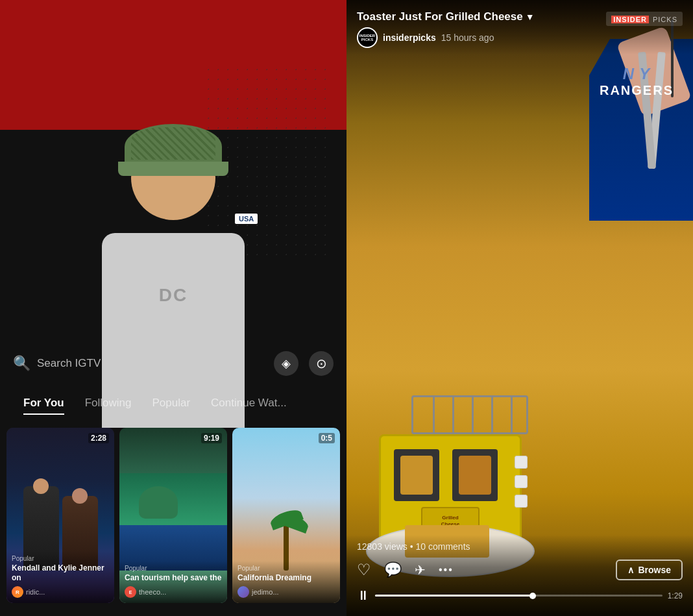  What do you see at coordinates (364, 570) in the screenshot?
I see `like-icon: ♡` at bounding box center [364, 570].